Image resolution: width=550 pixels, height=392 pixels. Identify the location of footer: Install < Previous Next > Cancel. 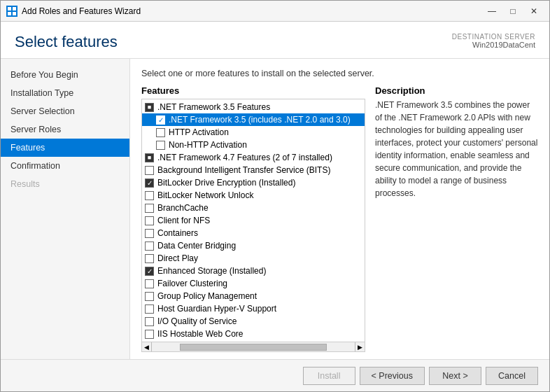
(275, 375).